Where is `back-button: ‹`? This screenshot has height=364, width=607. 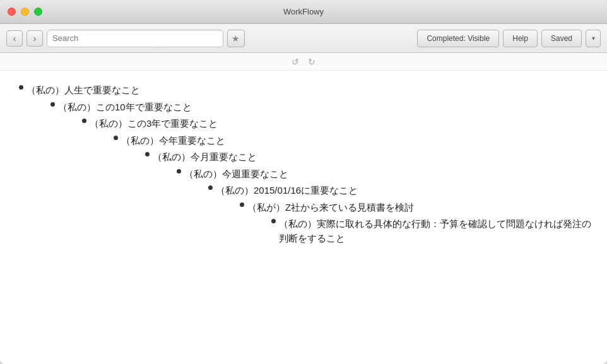
back-button: ‹ is located at coordinates (15, 38).